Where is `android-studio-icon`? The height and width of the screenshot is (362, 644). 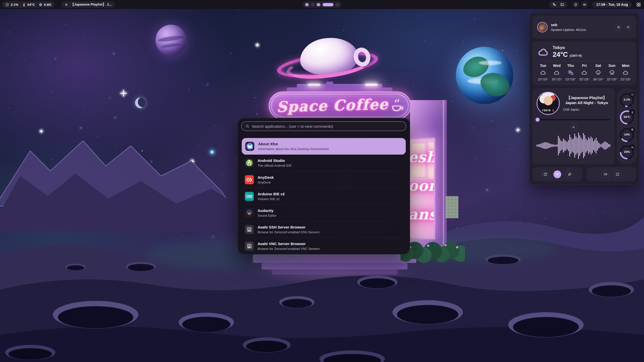 android-studio-icon is located at coordinates (249, 163).